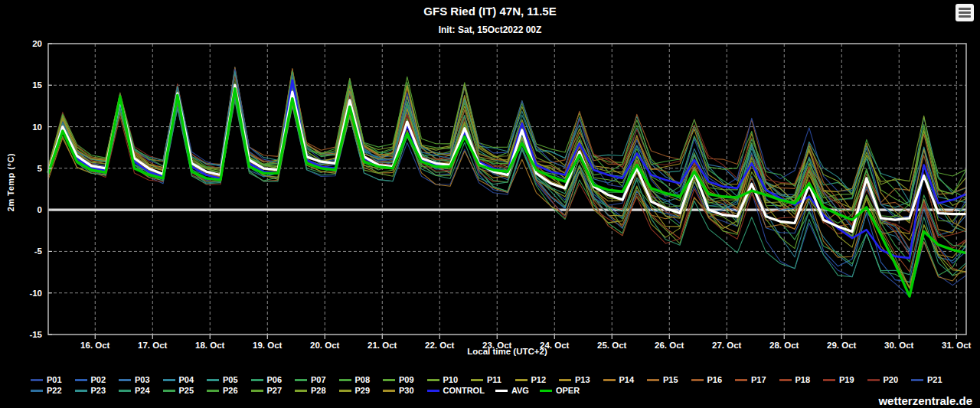  I want to click on legend-label: P15, so click(671, 380).